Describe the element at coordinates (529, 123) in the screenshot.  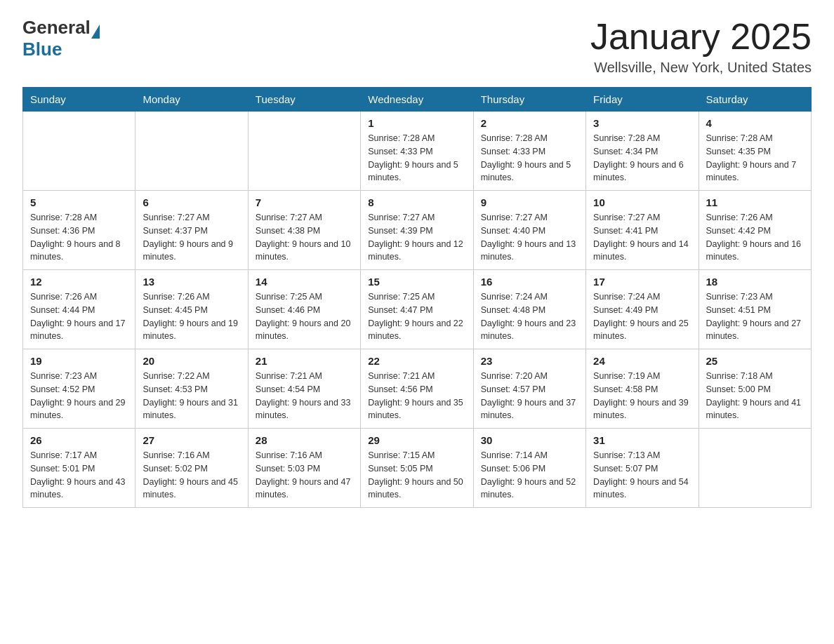
I see `day-number: 2` at that location.